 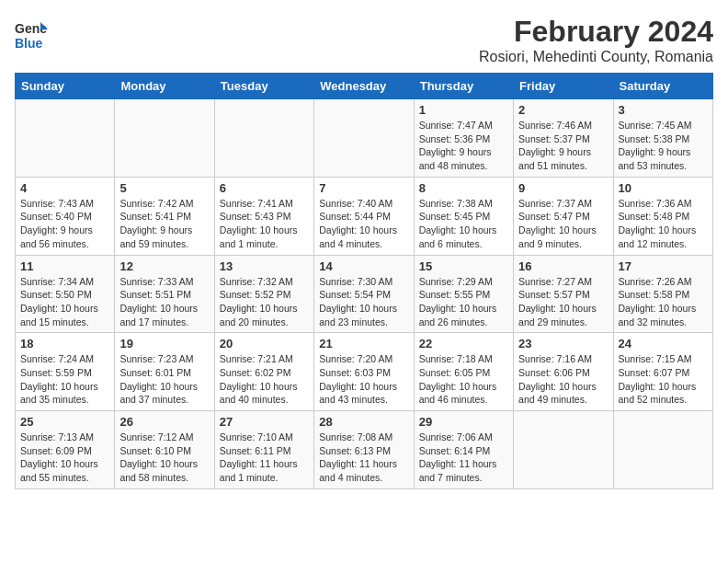 What do you see at coordinates (364, 86) in the screenshot?
I see `calendar-header-row: SundayMondayTuesdayWednesdayThursdayFrid…` at bounding box center [364, 86].